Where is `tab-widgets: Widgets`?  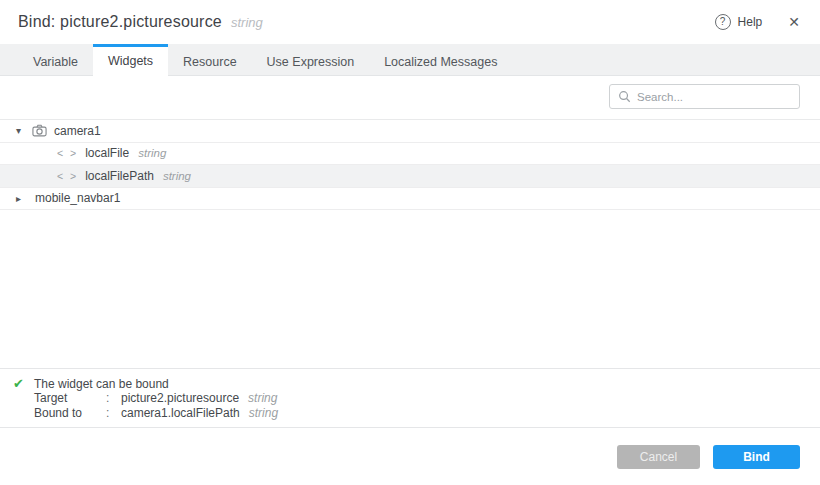 tab-widgets: Widgets is located at coordinates (130, 60).